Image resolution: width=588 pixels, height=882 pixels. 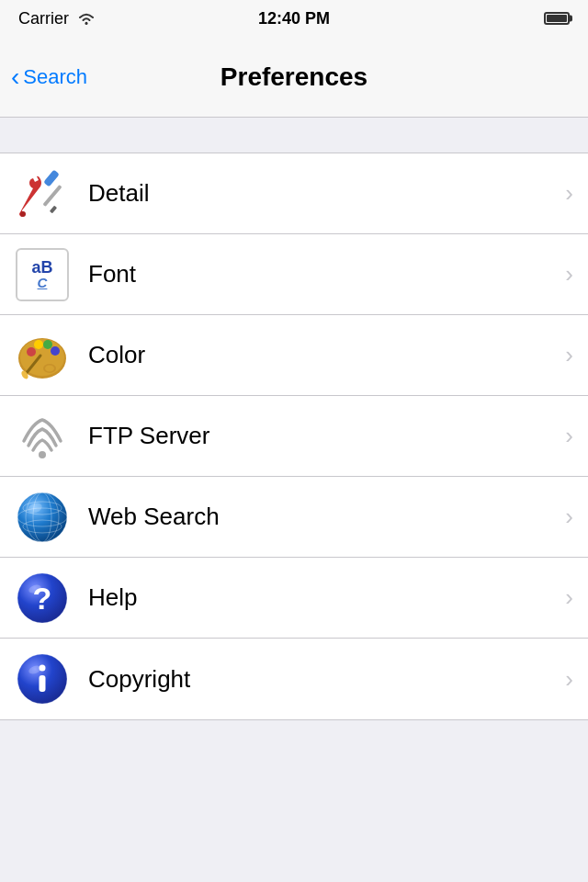 What do you see at coordinates (294, 77) in the screenshot?
I see `page-title: Preferences` at bounding box center [294, 77].